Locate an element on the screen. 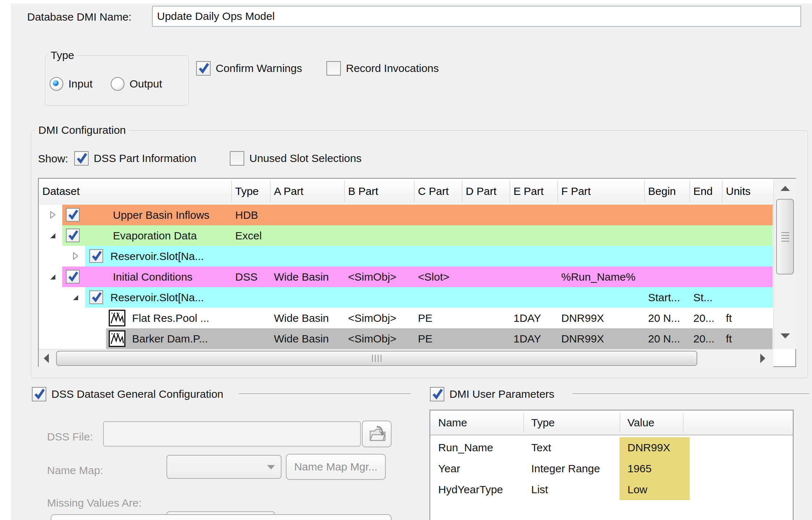 Image resolution: width=812 pixels, height=520 pixels. dmi-config-label: DMI Configuration is located at coordinates (82, 130).